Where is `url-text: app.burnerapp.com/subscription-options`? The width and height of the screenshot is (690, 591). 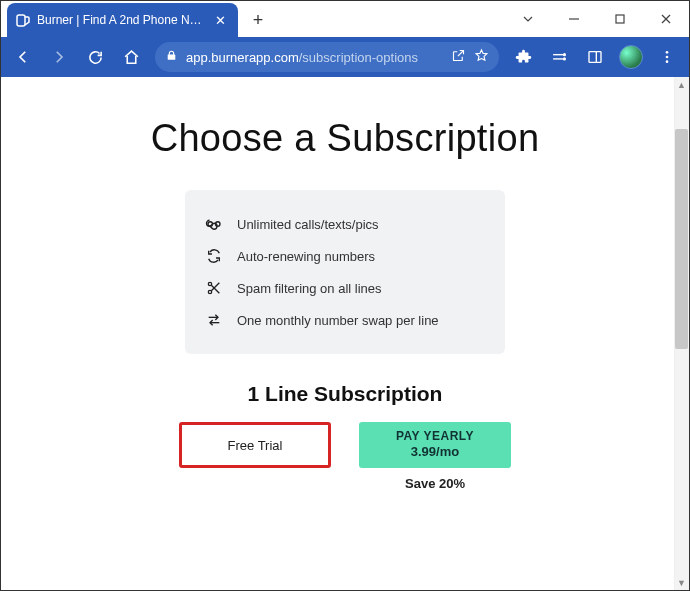 url-text: app.burnerapp.com/subscription-options is located at coordinates (314, 58).